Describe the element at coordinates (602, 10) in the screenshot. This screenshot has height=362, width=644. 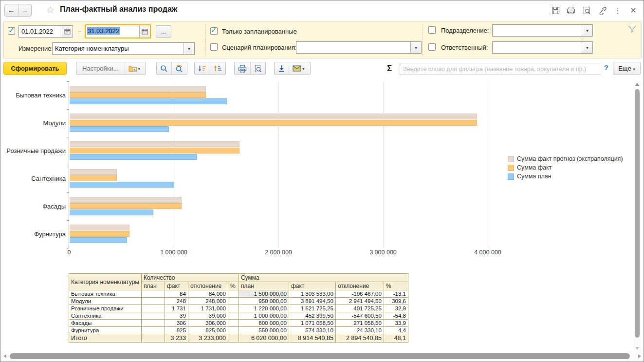
I see `link-icon` at that location.